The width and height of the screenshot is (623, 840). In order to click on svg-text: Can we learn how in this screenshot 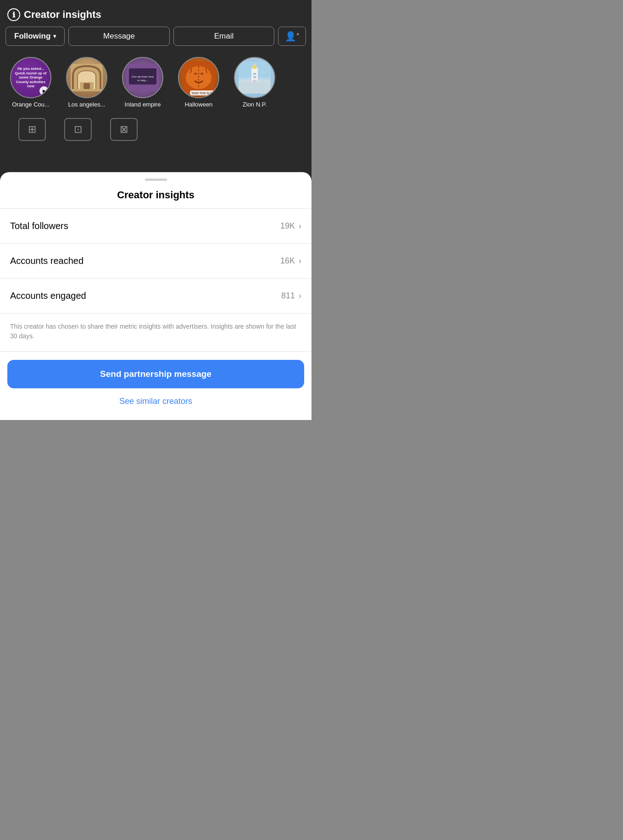, I will do `click(143, 77)`.